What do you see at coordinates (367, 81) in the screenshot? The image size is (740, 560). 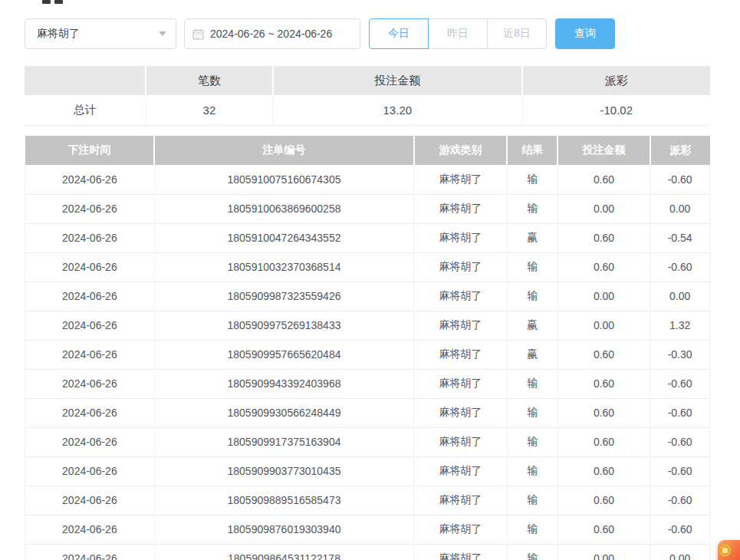 I see `summary-header-row: 笔数 投注金额 派彩` at bounding box center [367, 81].